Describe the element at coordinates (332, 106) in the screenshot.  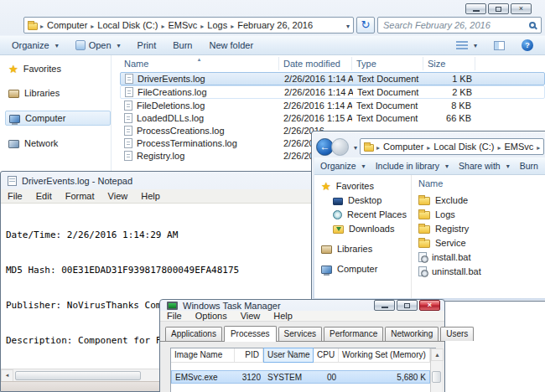
I see `file-row-filedeletions: FileDeletions.log 2/26/2016 1:14 AM Text…` at that location.